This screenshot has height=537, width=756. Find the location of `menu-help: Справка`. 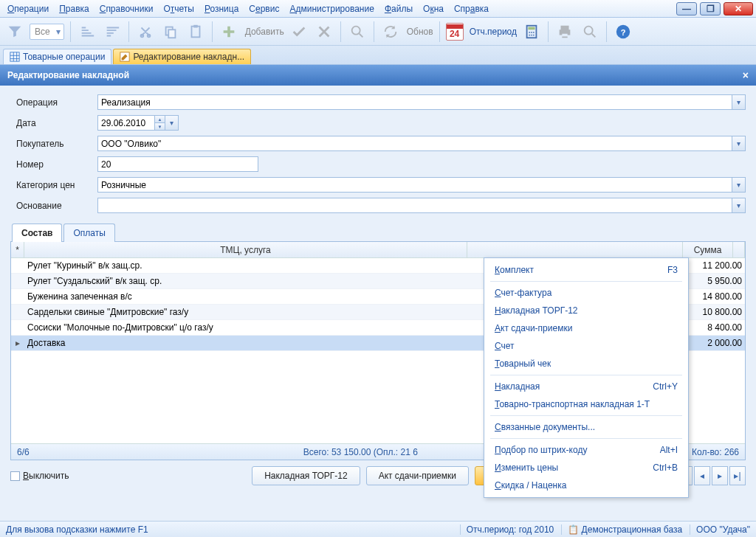

menu-help: Справка is located at coordinates (471, 9).